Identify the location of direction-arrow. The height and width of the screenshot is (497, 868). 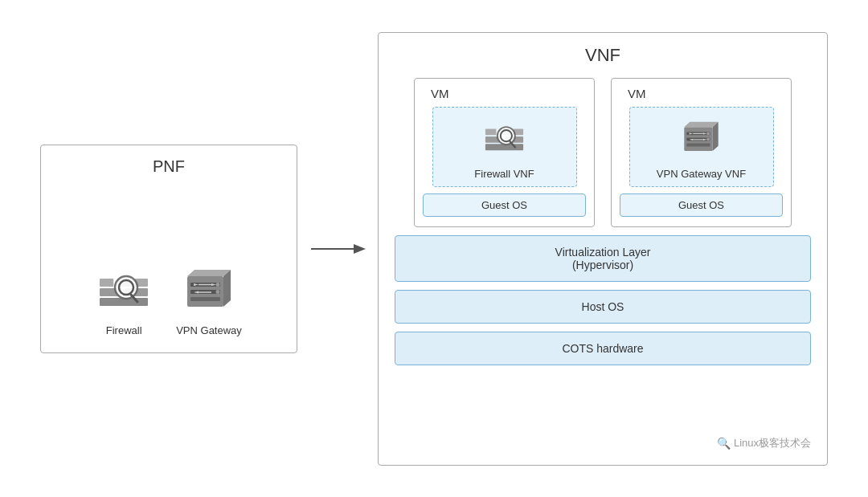
(338, 249).